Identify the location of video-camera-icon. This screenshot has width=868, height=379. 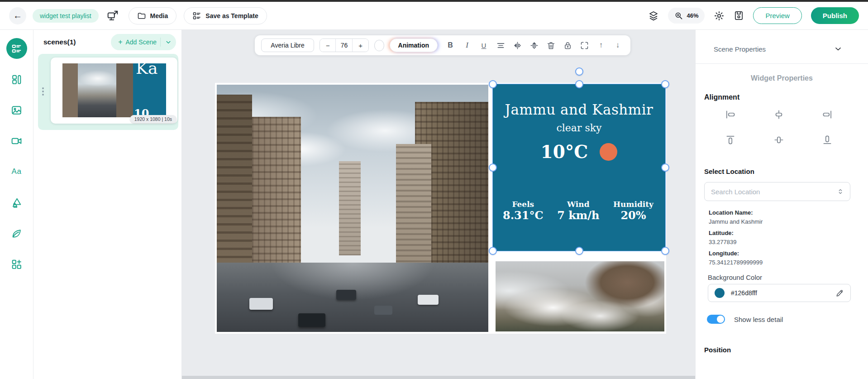
(16, 141).